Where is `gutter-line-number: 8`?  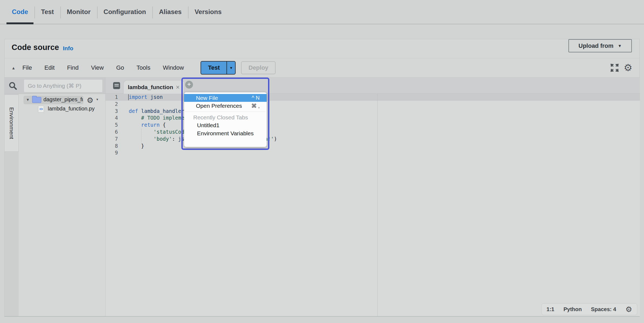
gutter-line-number: 8 is located at coordinates (112, 146).